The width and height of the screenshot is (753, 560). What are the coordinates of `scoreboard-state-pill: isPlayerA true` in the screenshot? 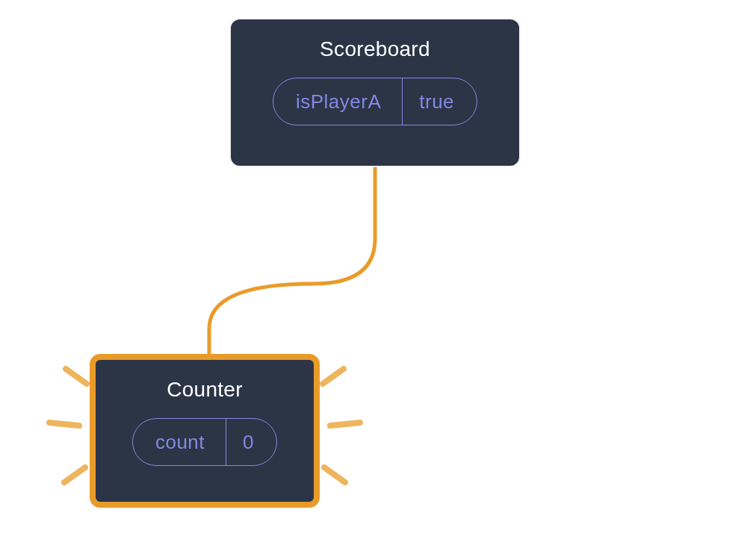 It's located at (375, 102).